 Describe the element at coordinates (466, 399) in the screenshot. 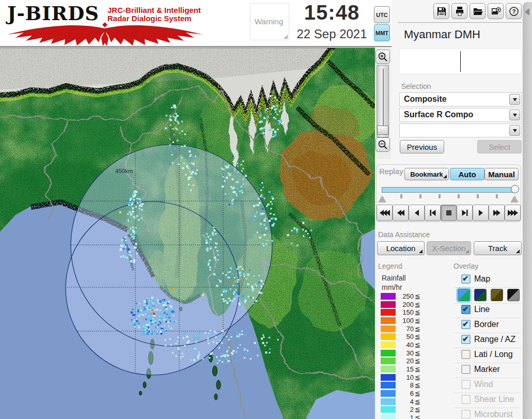

I see `shear-line-checkbox` at that location.